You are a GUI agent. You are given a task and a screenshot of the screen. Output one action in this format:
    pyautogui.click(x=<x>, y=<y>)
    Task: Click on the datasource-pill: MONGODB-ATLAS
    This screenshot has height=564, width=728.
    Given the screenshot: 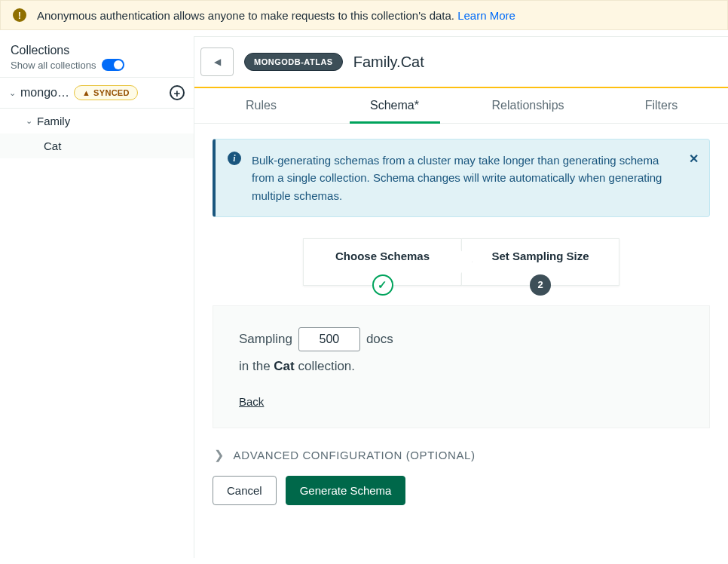 What is the action you would take?
    pyautogui.click(x=294, y=62)
    